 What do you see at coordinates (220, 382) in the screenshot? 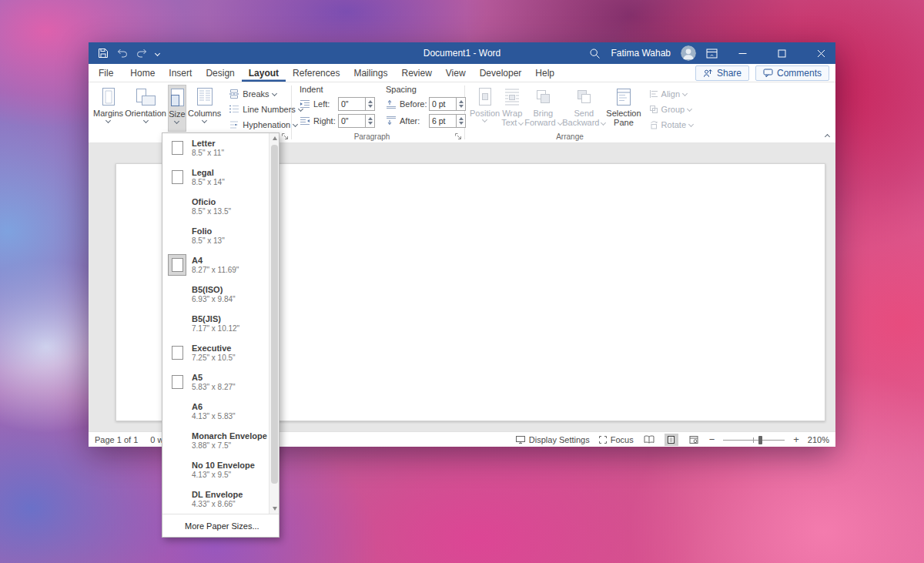
I see `paper-size-option: A55.83" x 8.27"` at bounding box center [220, 382].